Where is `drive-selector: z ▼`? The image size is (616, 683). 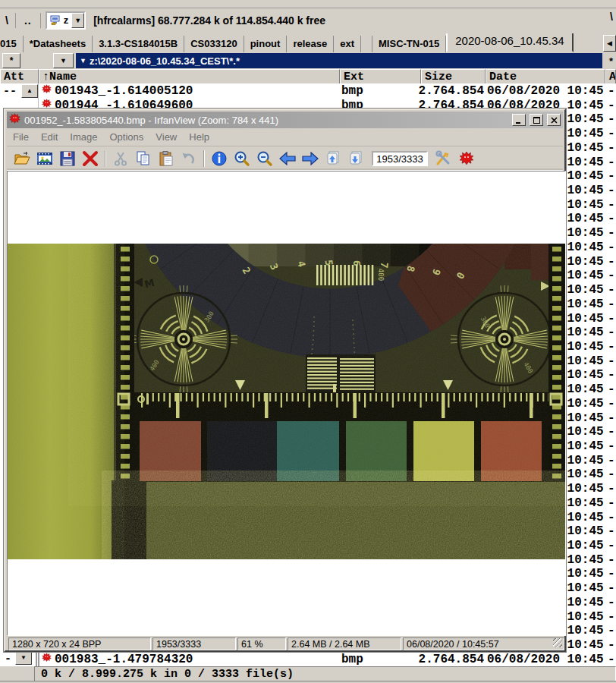
drive-selector: z ▼ is located at coordinates (66, 20).